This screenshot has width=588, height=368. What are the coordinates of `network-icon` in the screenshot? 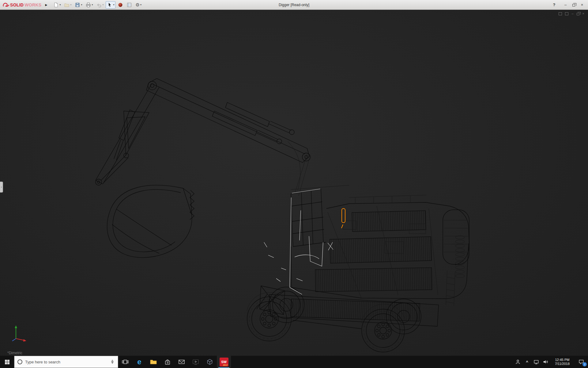 It's located at (536, 362).